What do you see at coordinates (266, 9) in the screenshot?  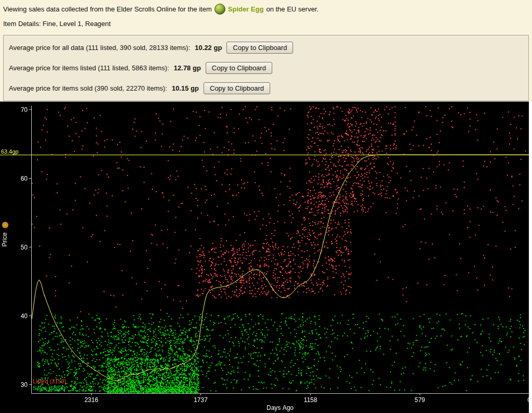 I see `viewing-summary-line: Viewing sales data collected from the El…` at bounding box center [266, 9].